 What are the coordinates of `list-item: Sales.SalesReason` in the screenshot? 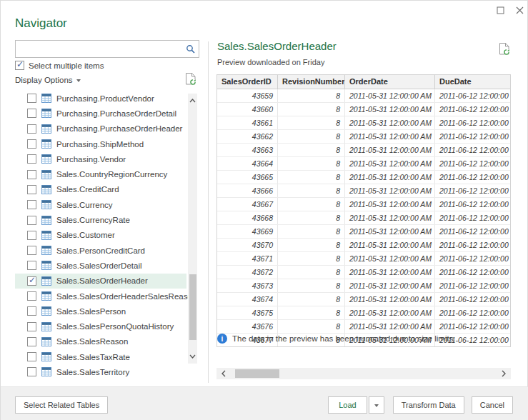 It's located at (101, 341).